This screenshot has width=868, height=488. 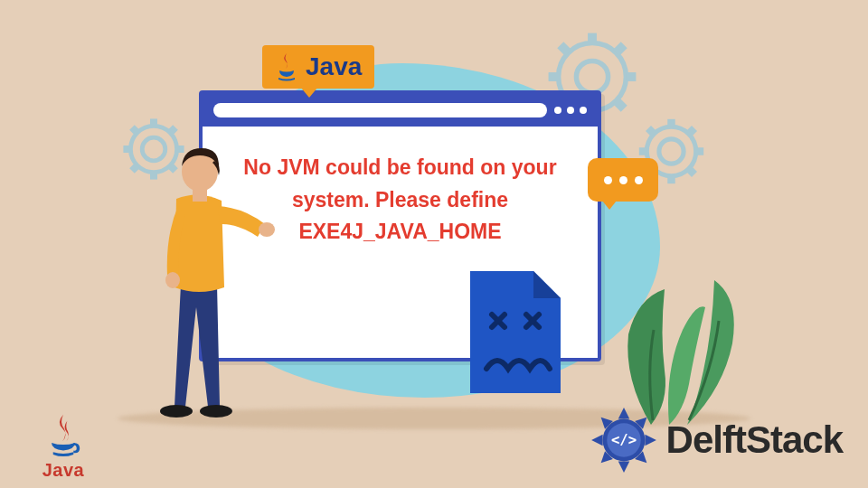 What do you see at coordinates (334, 67) in the screenshot?
I see `java-badge-label: Java` at bounding box center [334, 67].